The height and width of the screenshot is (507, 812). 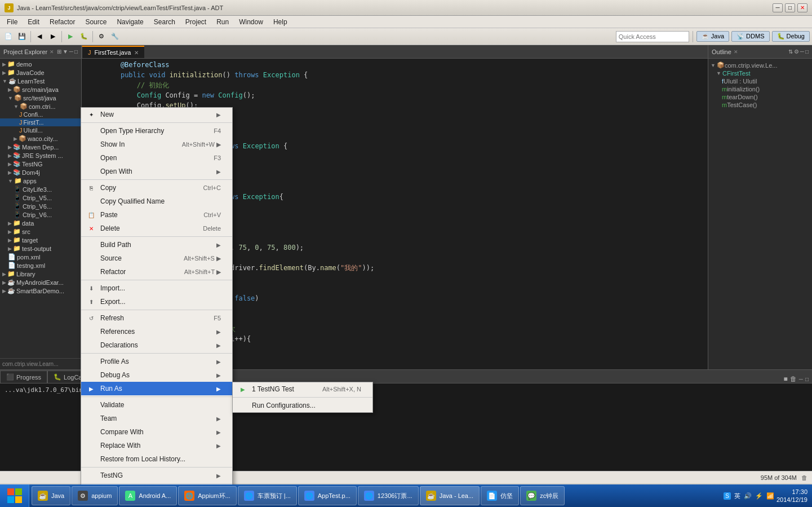 What do you see at coordinates (157, 345) in the screenshot?
I see `ctx-declarations: Declarations ▶` at bounding box center [157, 345].